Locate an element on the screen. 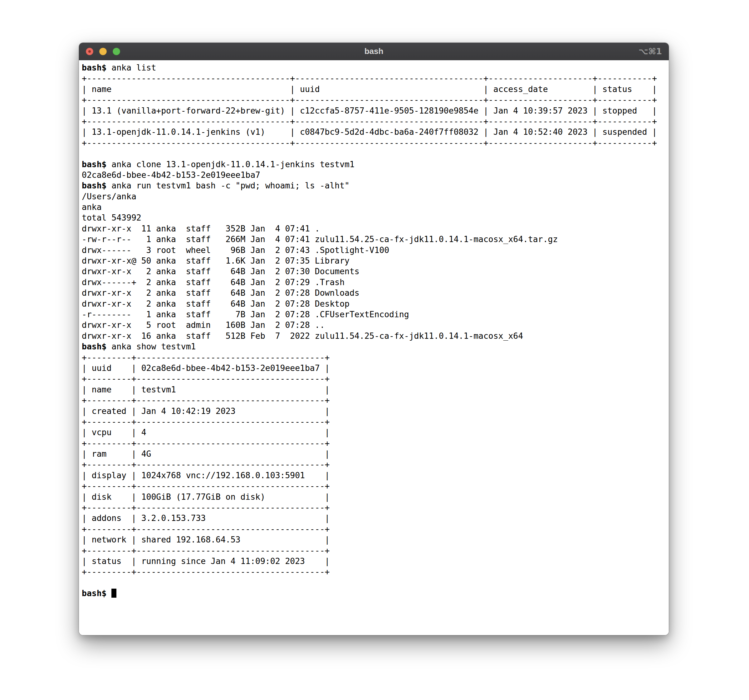 The image size is (749, 700). zoom-button is located at coordinates (116, 52).